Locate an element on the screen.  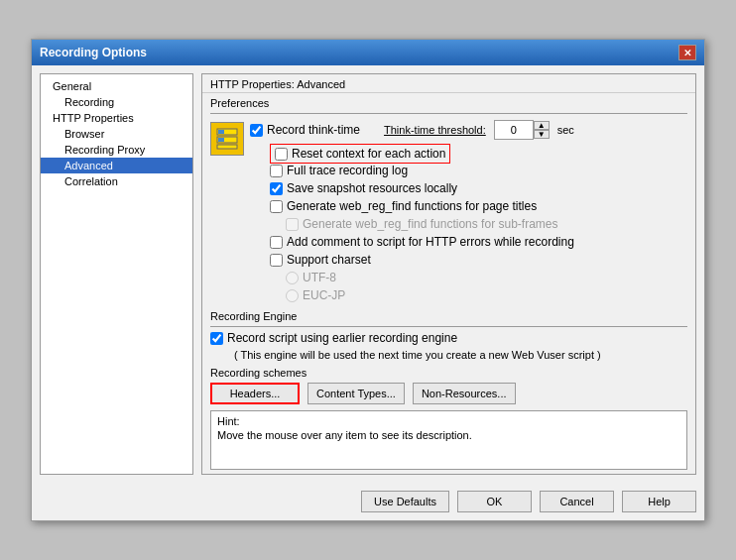
hint-box: Hint: Move the mouse over any item to se… is located at coordinates (448, 440).